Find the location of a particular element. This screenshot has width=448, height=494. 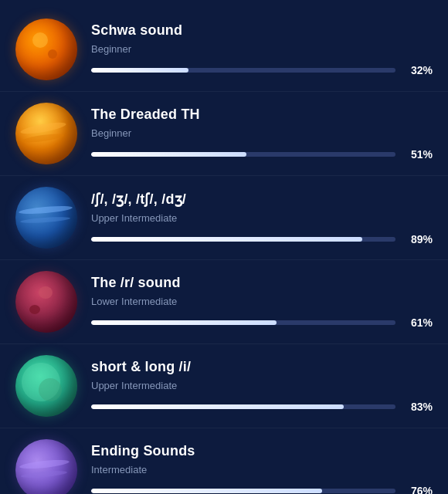

planet-icon-dreaded-th is located at coordinates (46, 134).